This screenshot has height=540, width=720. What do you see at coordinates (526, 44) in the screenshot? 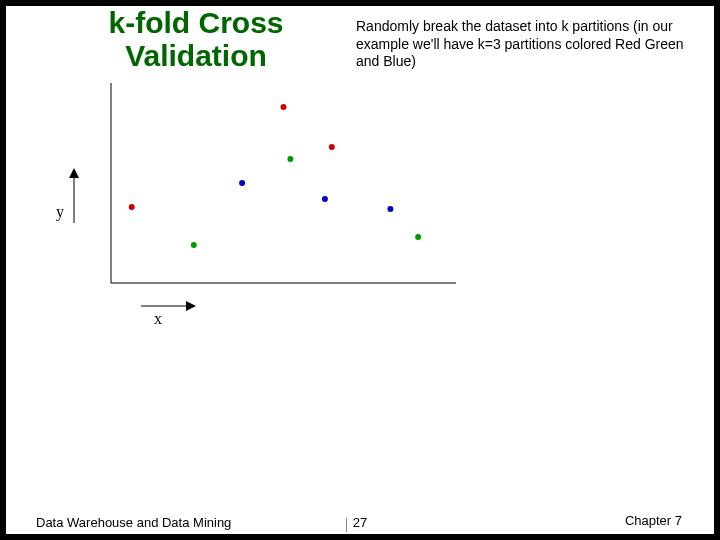
I see `slide-description: Randomly break the dataset into k partit…` at bounding box center [526, 44].